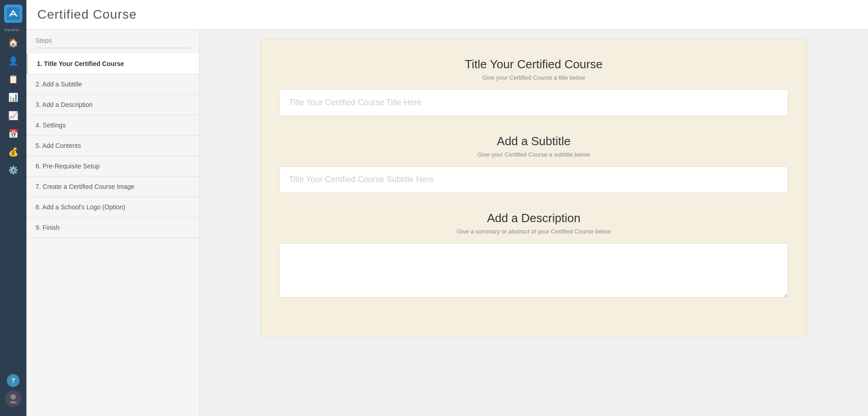  Describe the element at coordinates (534, 270) in the screenshot. I see `course-description-textarea` at that location.